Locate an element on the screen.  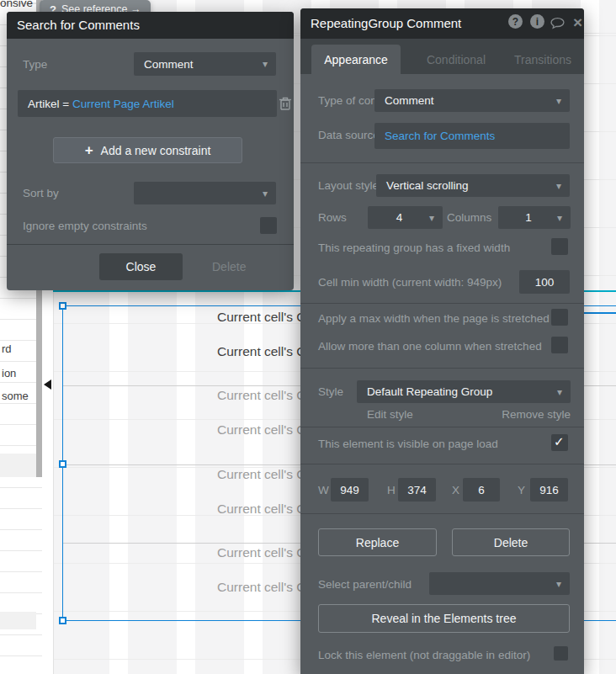
w-value: 949 is located at coordinates (350, 490).